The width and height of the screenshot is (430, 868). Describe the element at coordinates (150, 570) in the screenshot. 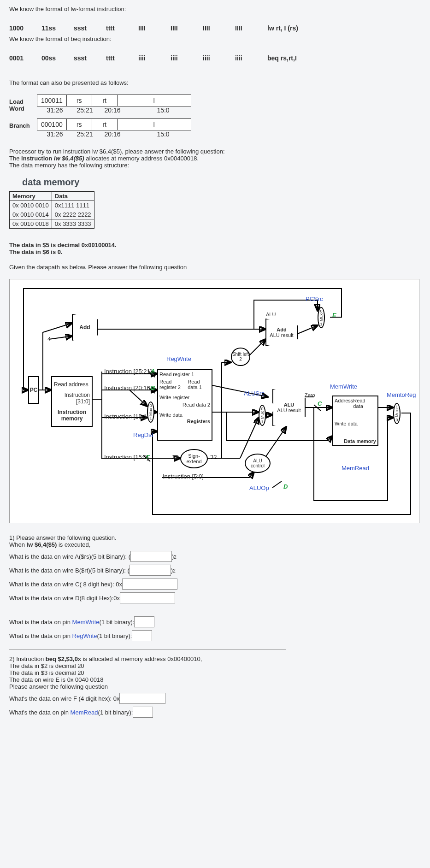

I see `input-wire-b` at that location.